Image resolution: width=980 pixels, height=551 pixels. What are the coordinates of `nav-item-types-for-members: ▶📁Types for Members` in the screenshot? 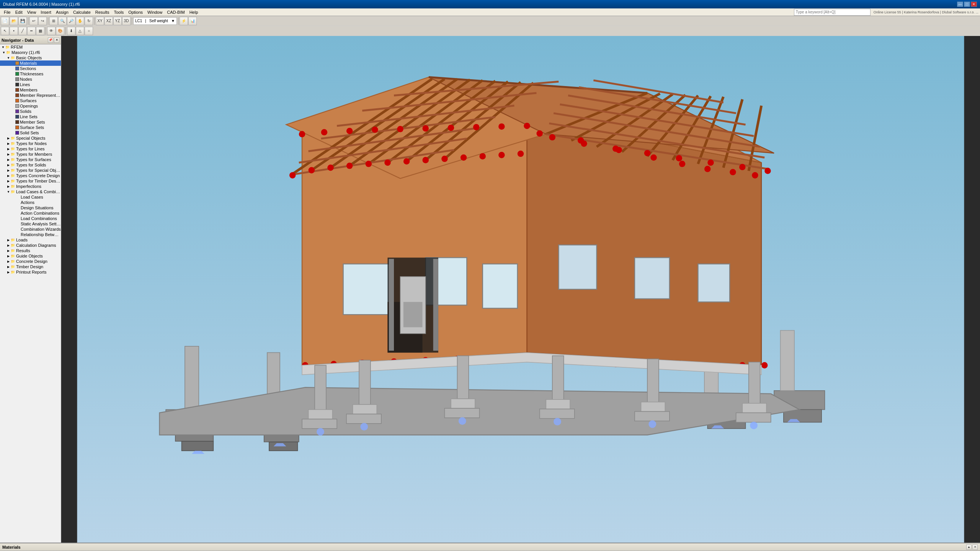 It's located at (31, 154).